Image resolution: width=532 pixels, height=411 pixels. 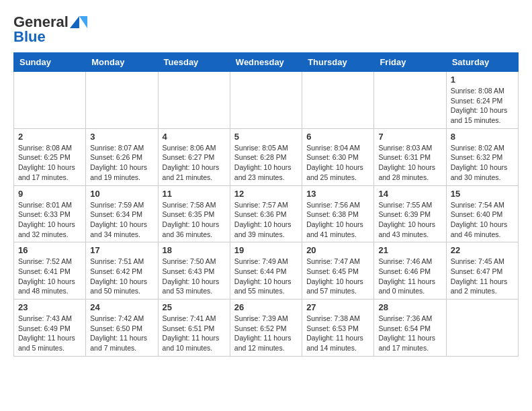 I want to click on day-number: 1, so click(x=482, y=79).